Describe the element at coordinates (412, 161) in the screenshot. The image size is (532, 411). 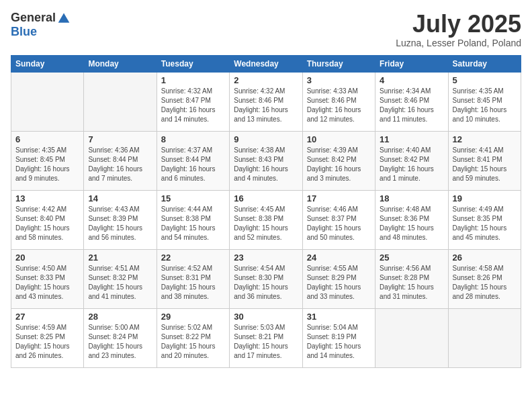
I see `calendar-cell: 11Sunrise: 4:40 AMSunset: 8:42 PMDayligh…` at that location.